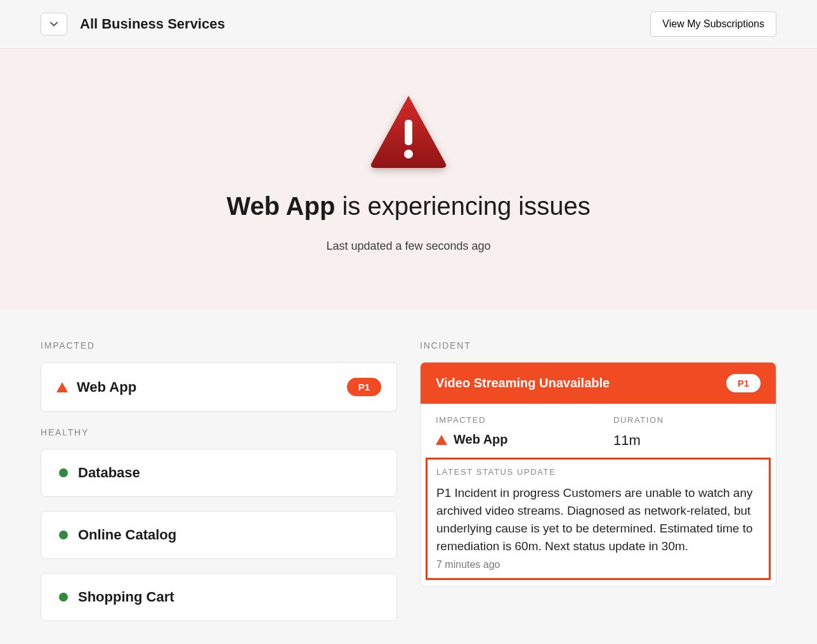  Describe the element at coordinates (219, 597) in the screenshot. I see `healthy-service-card: Shopping Cart` at that location.